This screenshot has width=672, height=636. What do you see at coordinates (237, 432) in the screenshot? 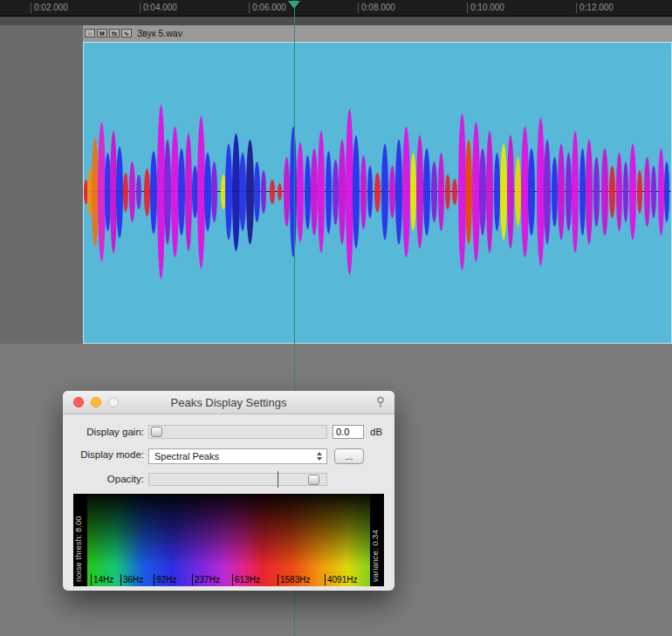
I see `display-gain-slider` at bounding box center [237, 432].